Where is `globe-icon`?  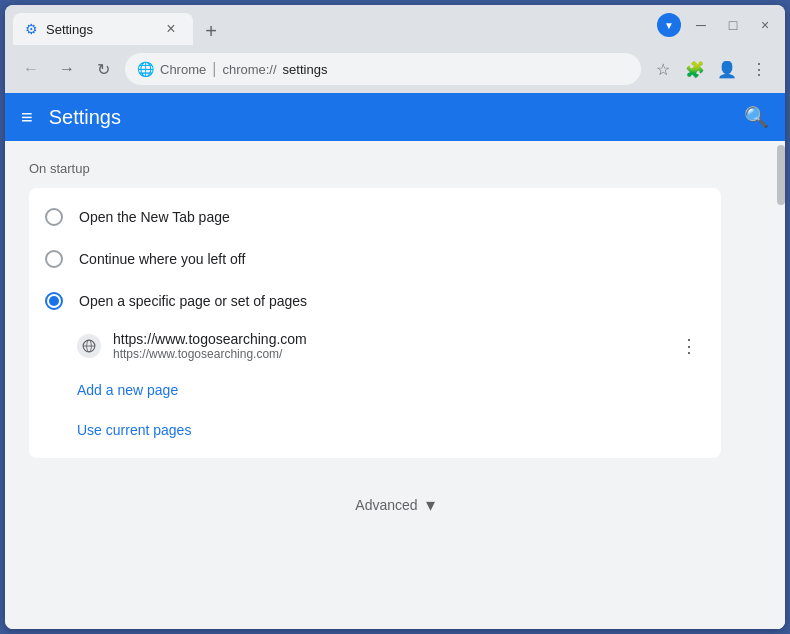 globe-icon is located at coordinates (89, 346).